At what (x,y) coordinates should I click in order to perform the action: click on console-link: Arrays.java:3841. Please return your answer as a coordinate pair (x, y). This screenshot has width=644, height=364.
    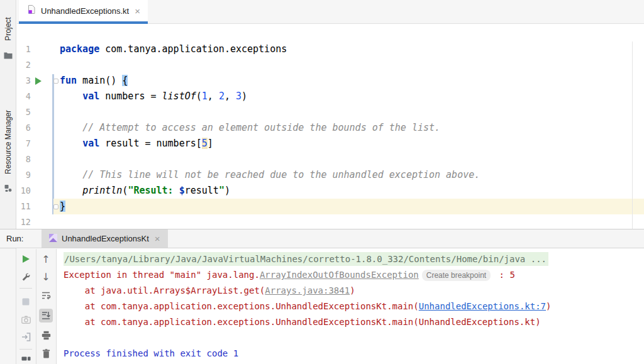
    Looking at the image, I should click on (307, 290).